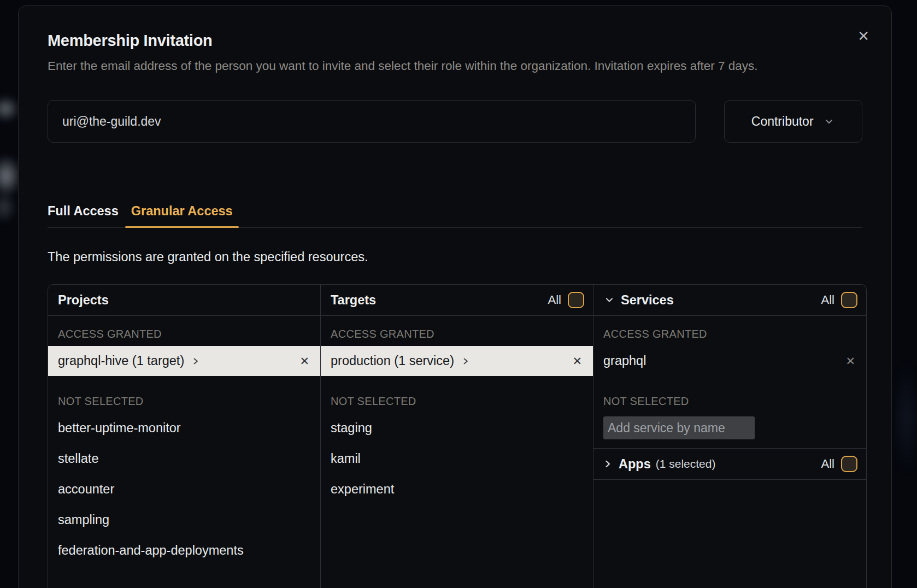  I want to click on projects-access-granted-label: ACCESS GRANTED, so click(184, 334).